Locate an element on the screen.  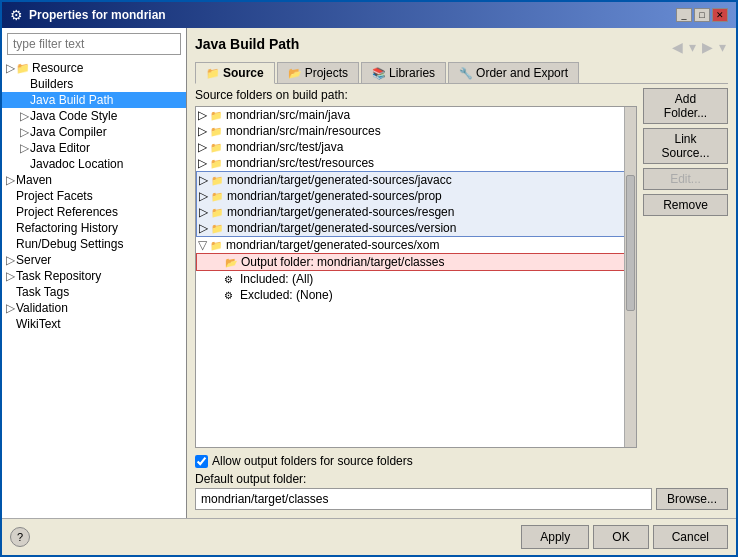
section-title: Java Build Path is located at coordinates (247, 44).